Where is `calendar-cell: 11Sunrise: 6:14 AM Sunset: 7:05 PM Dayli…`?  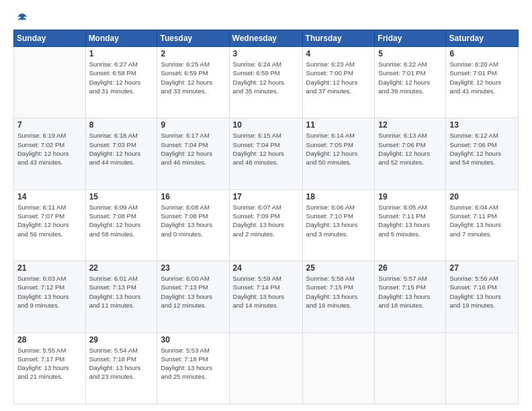 calendar-cell: 11Sunrise: 6:14 AM Sunset: 7:05 PM Dayli… is located at coordinates (339, 154).